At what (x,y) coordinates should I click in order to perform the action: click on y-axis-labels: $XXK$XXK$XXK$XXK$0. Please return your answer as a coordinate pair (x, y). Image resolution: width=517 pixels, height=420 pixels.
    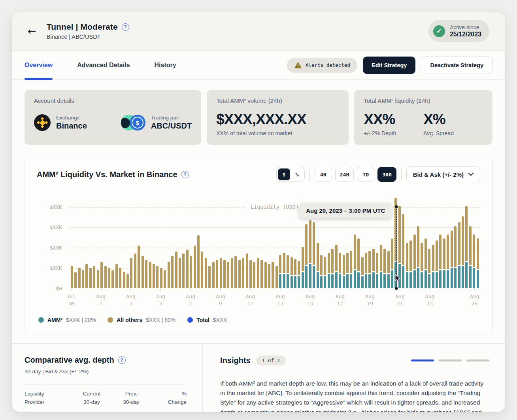
    Looking at the image, I should click on (53, 242).